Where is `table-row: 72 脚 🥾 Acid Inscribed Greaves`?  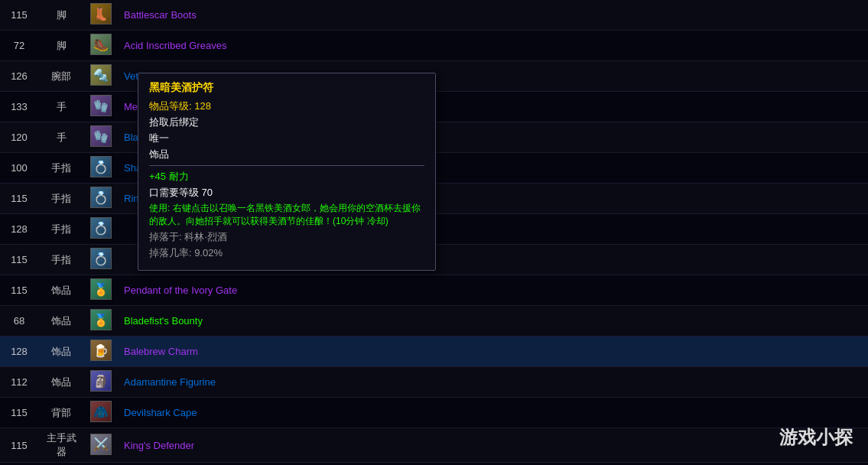
table-row: 72 脚 🥾 Acid Inscribed Greaves is located at coordinates (434, 46).